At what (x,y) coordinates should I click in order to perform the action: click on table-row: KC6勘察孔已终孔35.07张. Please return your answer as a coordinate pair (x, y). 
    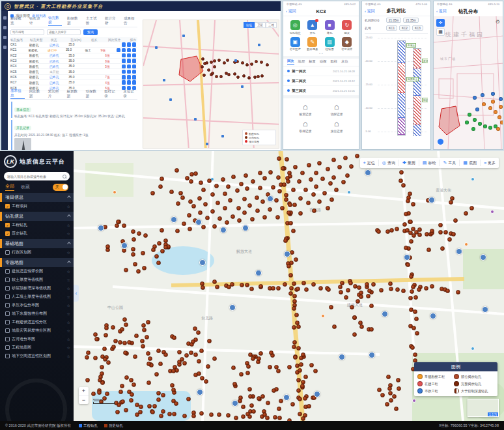
    Looking at the image, I should click on (74, 78).